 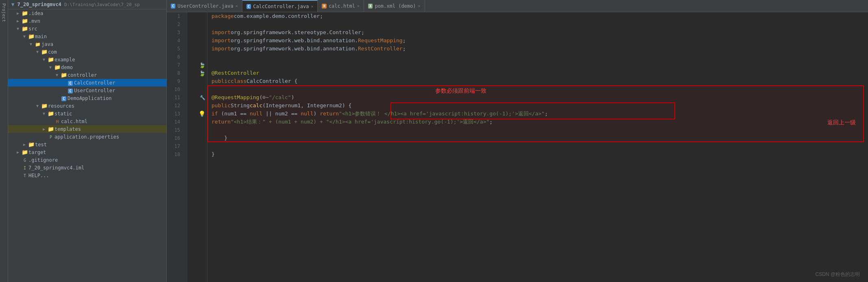 I want to click on tab-label: pom.xml (demo), so click(x=395, y=6).